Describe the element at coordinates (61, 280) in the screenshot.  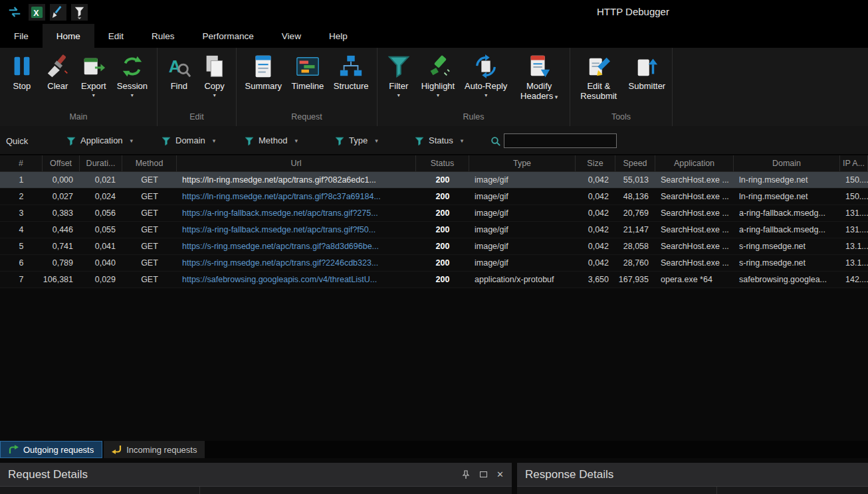
I see `cell-offset: 106,381` at that location.